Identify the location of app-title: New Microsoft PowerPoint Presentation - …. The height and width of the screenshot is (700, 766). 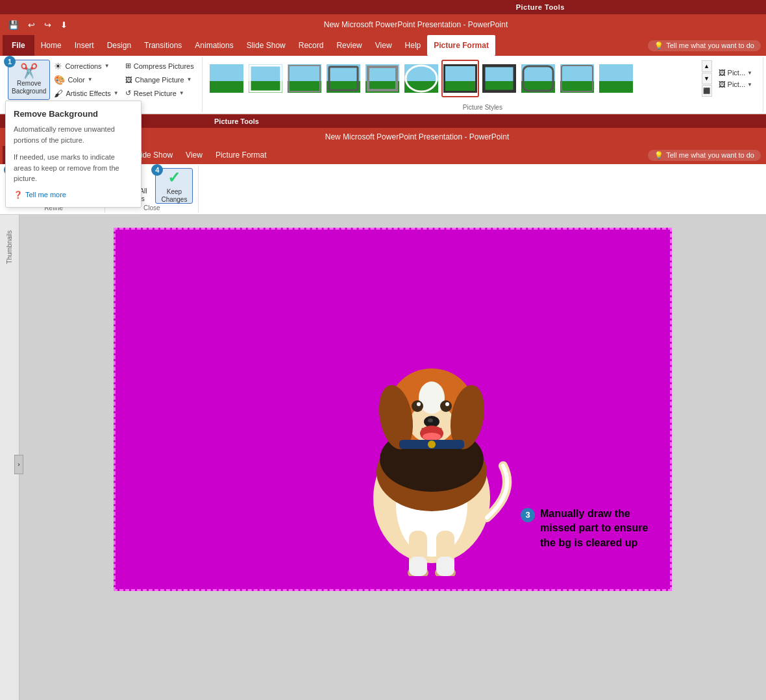
(415, 25).